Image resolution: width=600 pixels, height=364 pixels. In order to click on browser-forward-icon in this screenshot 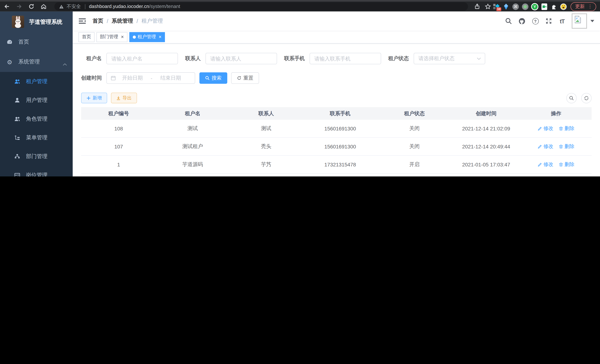, I will do `click(19, 7)`.